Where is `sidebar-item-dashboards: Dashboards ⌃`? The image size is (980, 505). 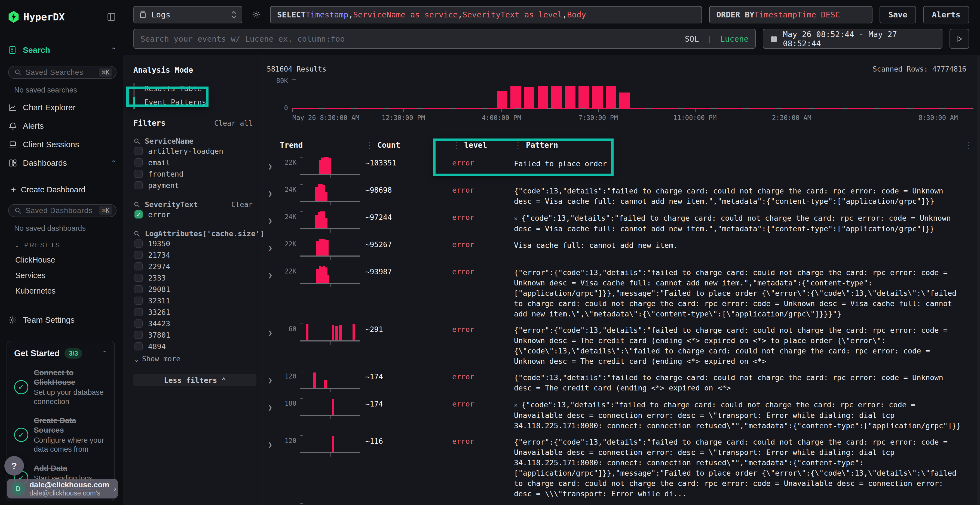 sidebar-item-dashboards: Dashboards ⌃ is located at coordinates (62, 163).